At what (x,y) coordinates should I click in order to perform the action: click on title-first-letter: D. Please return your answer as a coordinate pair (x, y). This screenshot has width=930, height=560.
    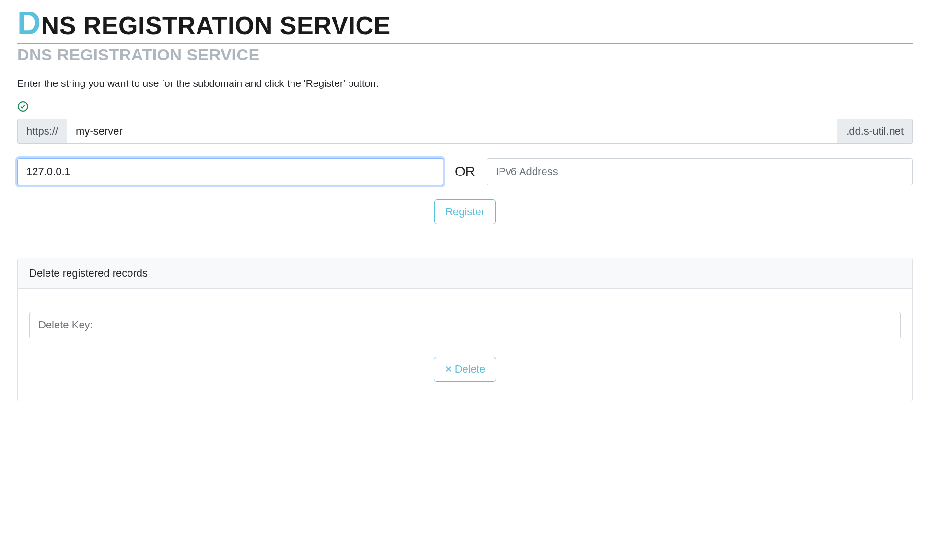
    Looking at the image, I should click on (29, 23).